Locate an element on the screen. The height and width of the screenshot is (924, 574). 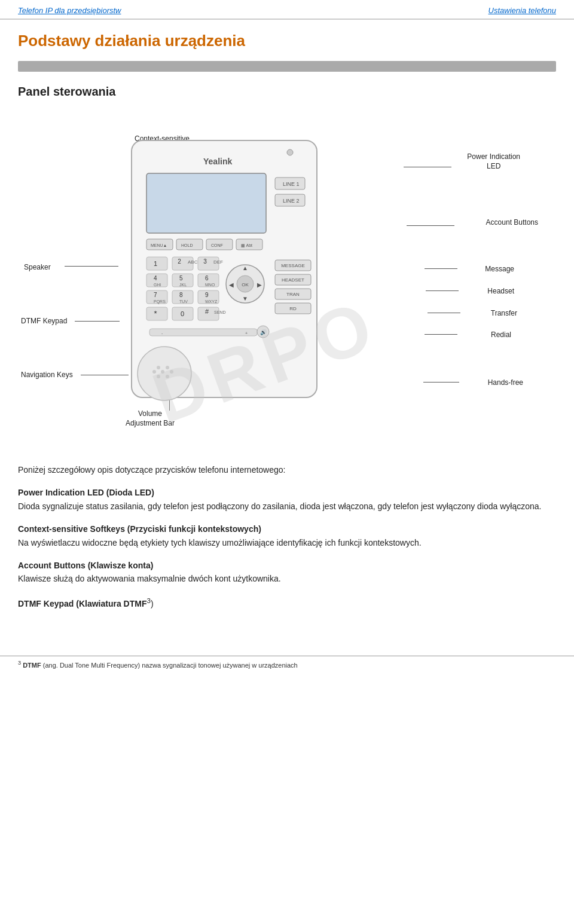
page-header: Telefon IP dla przedsiębiorstw Ustawieni… is located at coordinates (287, 10).